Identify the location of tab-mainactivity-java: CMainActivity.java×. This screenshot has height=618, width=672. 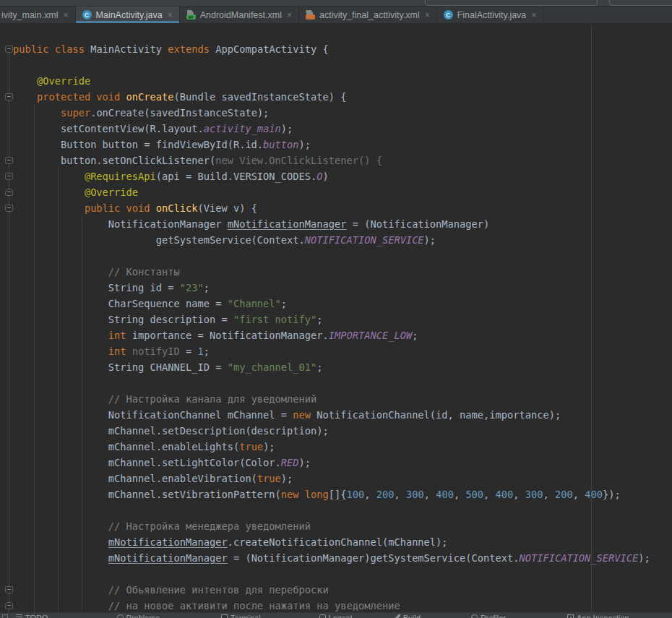
(128, 14).